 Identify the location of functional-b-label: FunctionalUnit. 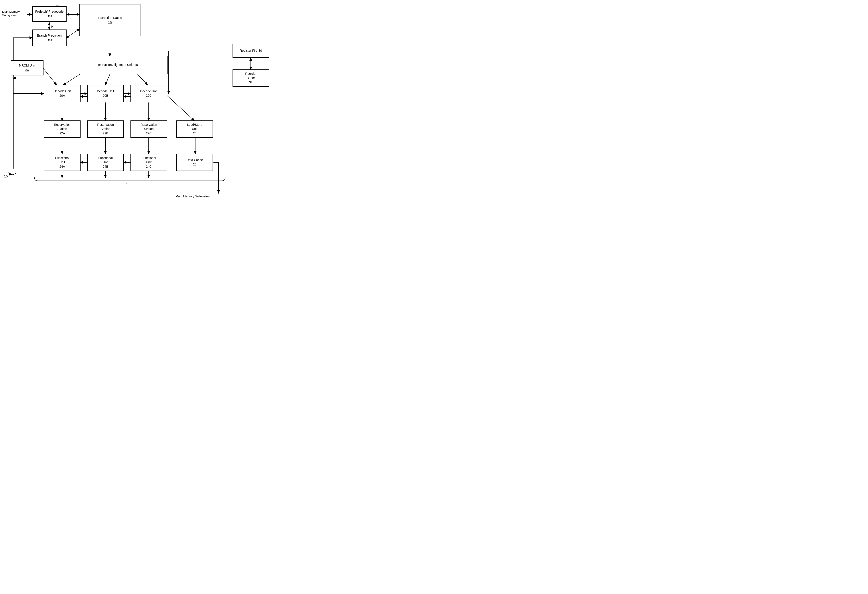
(105, 161).